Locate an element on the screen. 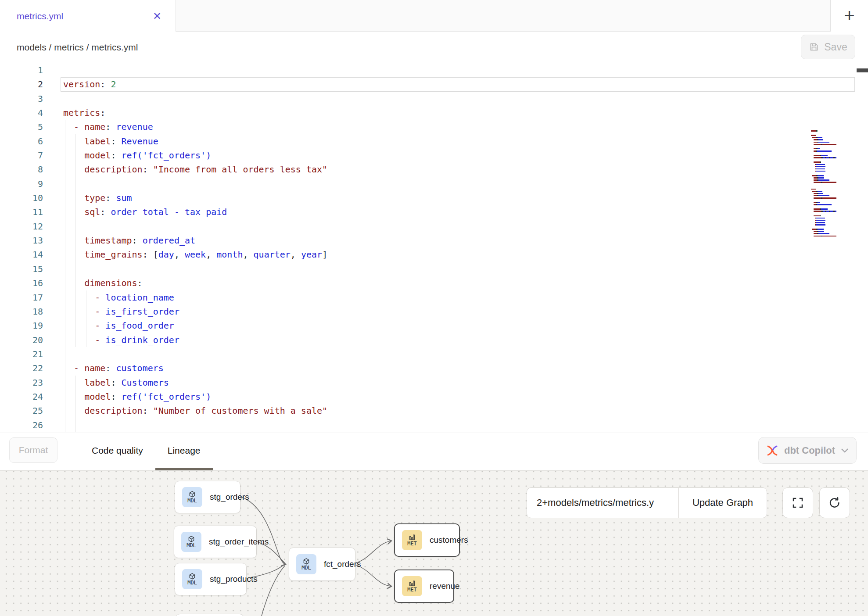 Image resolution: width=868 pixels, height=616 pixels. code-line: 9 is located at coordinates (434, 184).